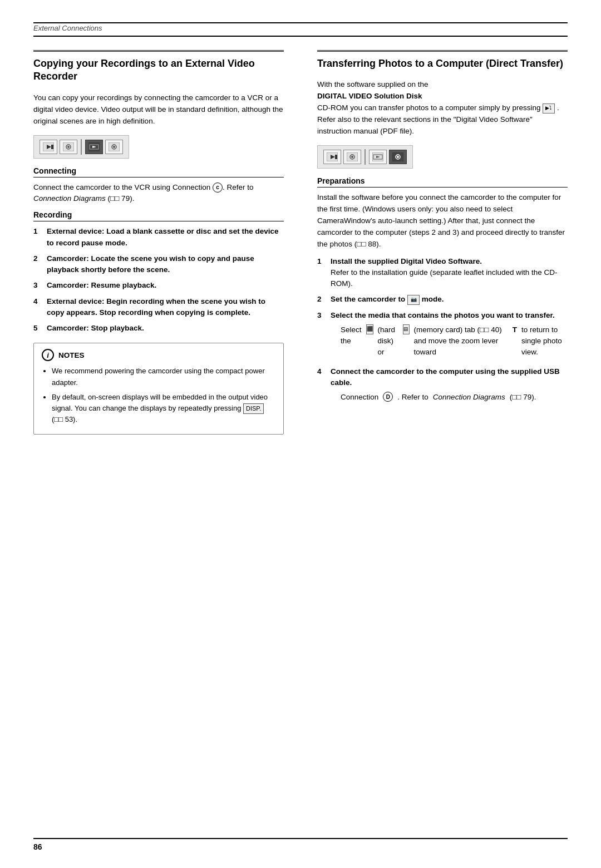 The height and width of the screenshot is (868, 601). I want to click on preparations-title: Preparations, so click(442, 182).